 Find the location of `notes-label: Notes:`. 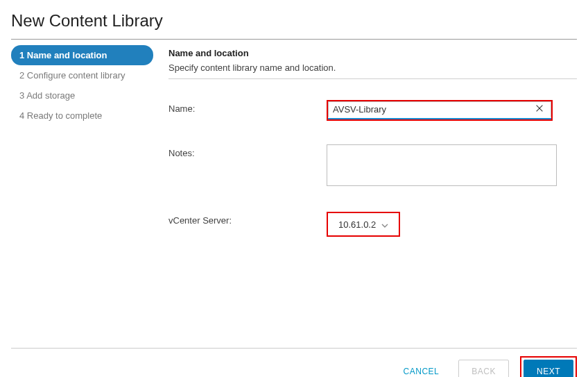

notes-label: Notes: is located at coordinates (248, 151).